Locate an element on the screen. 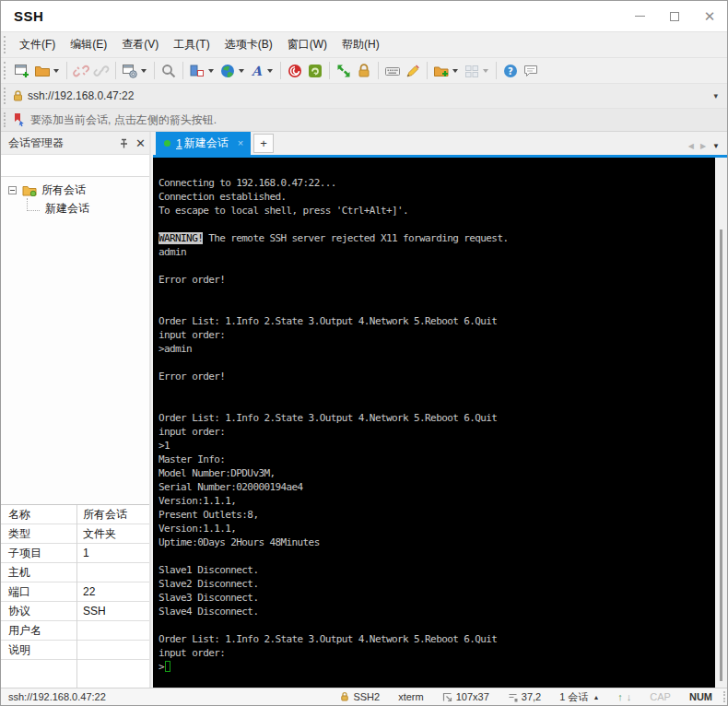  menu-item: 文件(F) is located at coordinates (37, 44).